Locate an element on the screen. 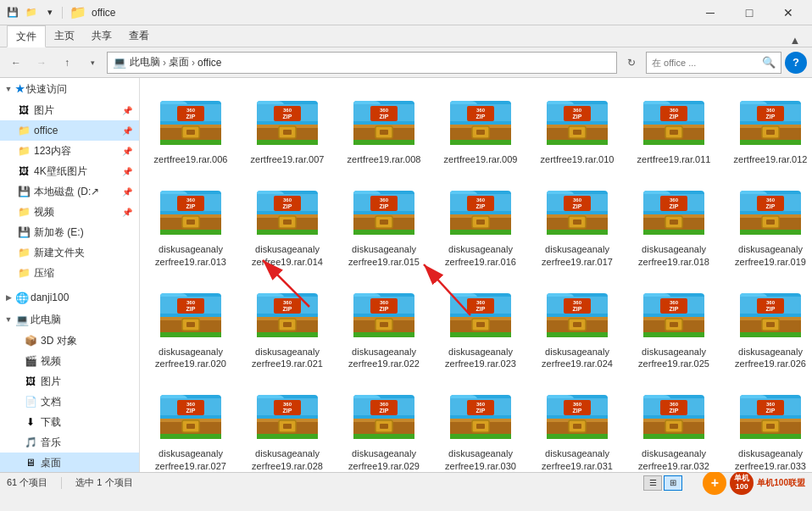  file-item: 360ZIPdiskusageanaly zerfree19.rar.031 is located at coordinates (577, 424).